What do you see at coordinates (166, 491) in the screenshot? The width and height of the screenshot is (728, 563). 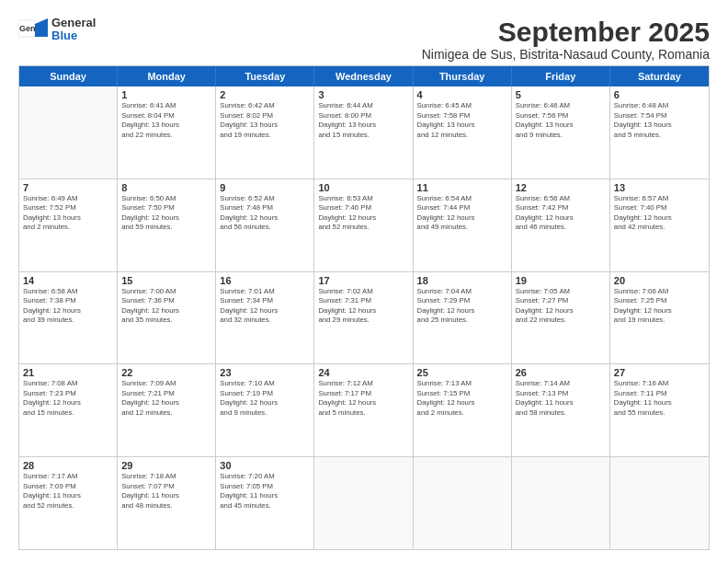 I see `cell-info: Sunrise: 7:18 AM Sunset: 7:07 PM Dayligh…` at bounding box center [166, 491].